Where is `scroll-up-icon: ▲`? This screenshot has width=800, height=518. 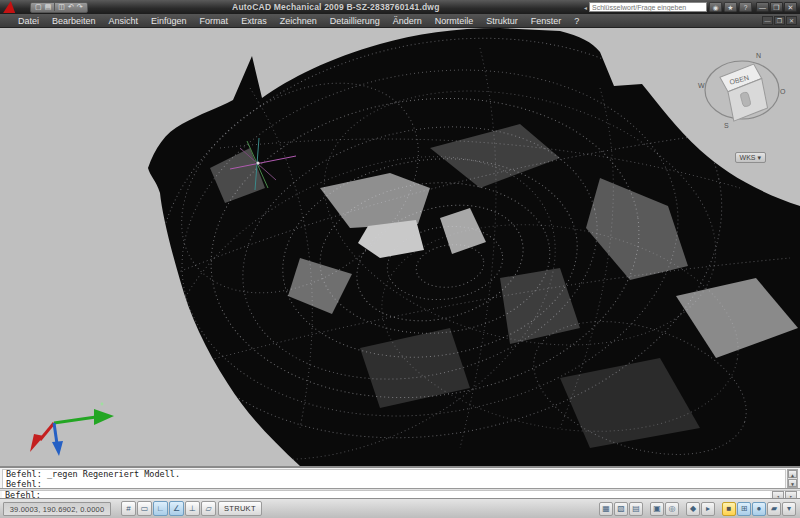 scroll-up-icon: ▲ is located at coordinates (792, 474).